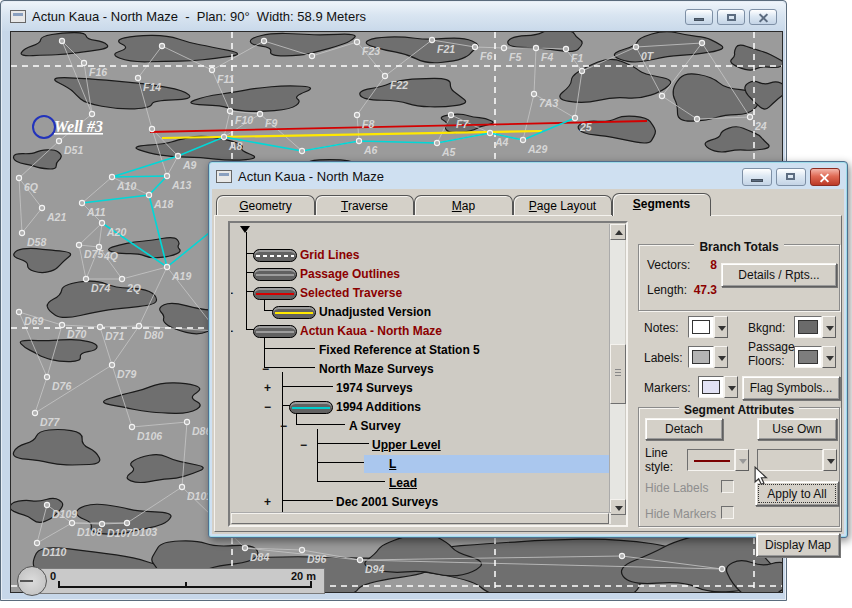  What do you see at coordinates (268, 388) in the screenshot?
I see `expand-icon: +` at bounding box center [268, 388].